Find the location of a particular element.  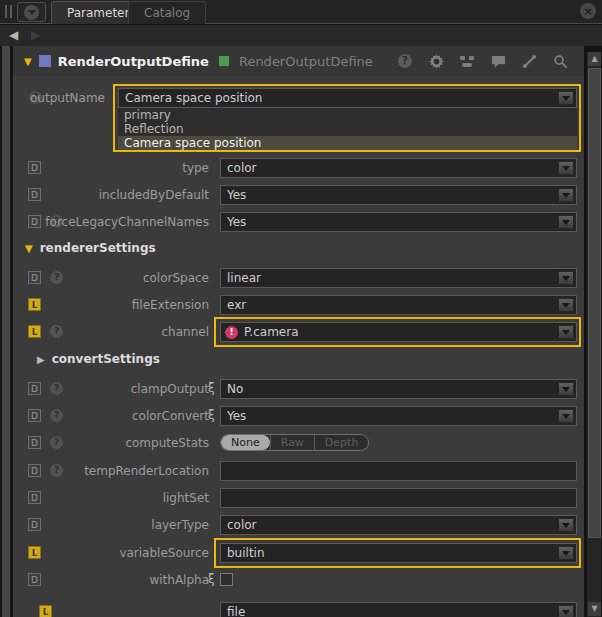

help-button: ? is located at coordinates (405, 61).